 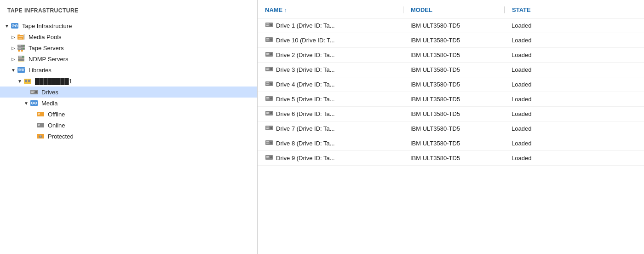 What do you see at coordinates (46, 48) in the screenshot?
I see `tree-label: Tape Servers` at bounding box center [46, 48].